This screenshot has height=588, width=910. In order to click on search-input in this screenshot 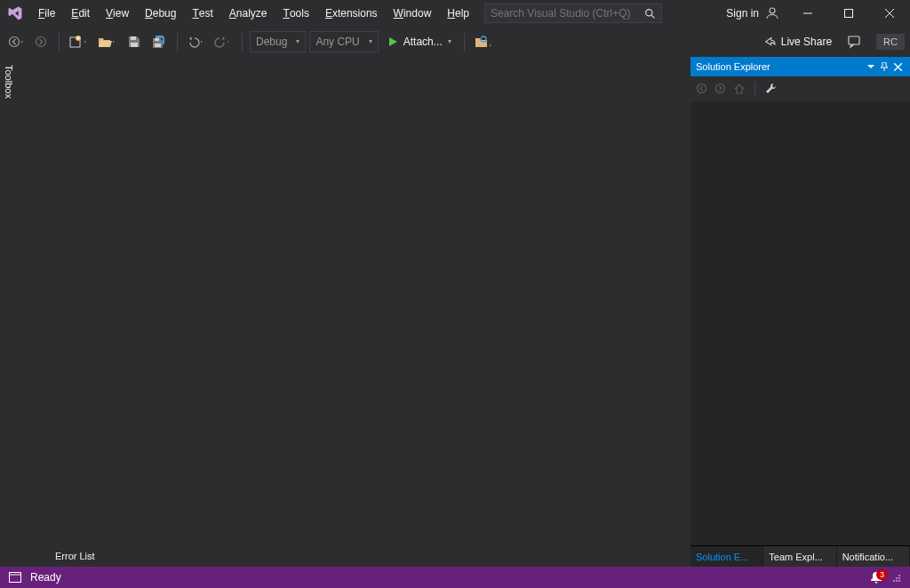, I will do `click(565, 13)`.